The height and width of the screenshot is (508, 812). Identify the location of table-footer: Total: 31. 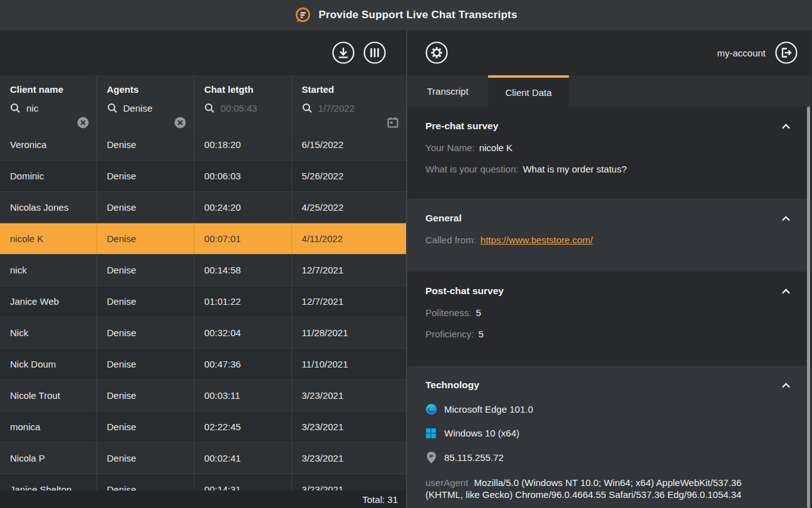
(203, 499).